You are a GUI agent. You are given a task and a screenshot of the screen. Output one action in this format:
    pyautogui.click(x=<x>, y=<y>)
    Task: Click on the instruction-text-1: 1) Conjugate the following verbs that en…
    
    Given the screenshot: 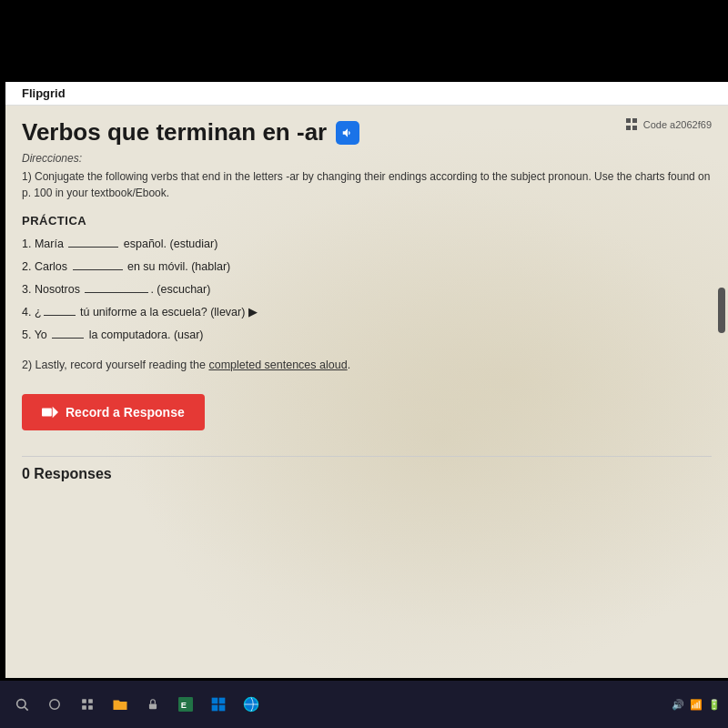 What is the action you would take?
    pyautogui.click(x=367, y=185)
    